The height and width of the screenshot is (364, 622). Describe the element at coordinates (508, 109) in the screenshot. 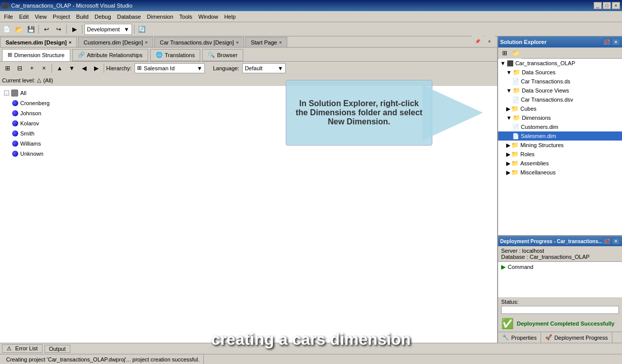

I see `sol-expand-cubes: ▶` at that location.